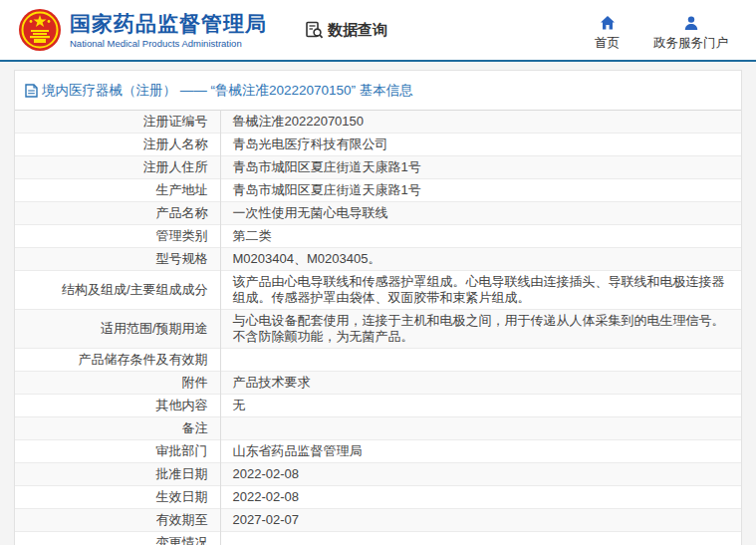  I want to click on user-icon, so click(691, 23).